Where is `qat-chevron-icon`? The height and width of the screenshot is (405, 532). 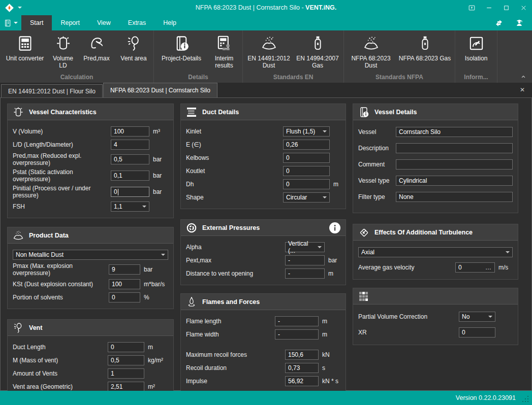
qat-chevron-icon is located at coordinates (20, 8).